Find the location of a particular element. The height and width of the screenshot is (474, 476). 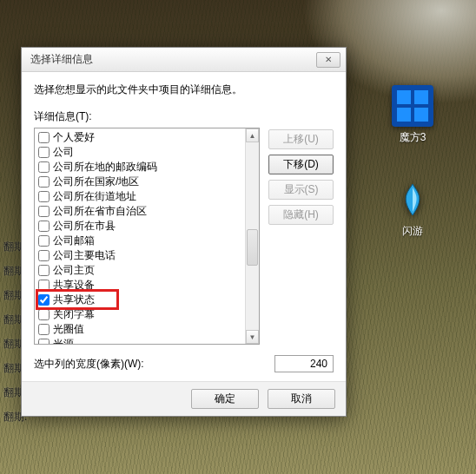

details-item: 公司所在国家/地区 is located at coordinates (142, 182).